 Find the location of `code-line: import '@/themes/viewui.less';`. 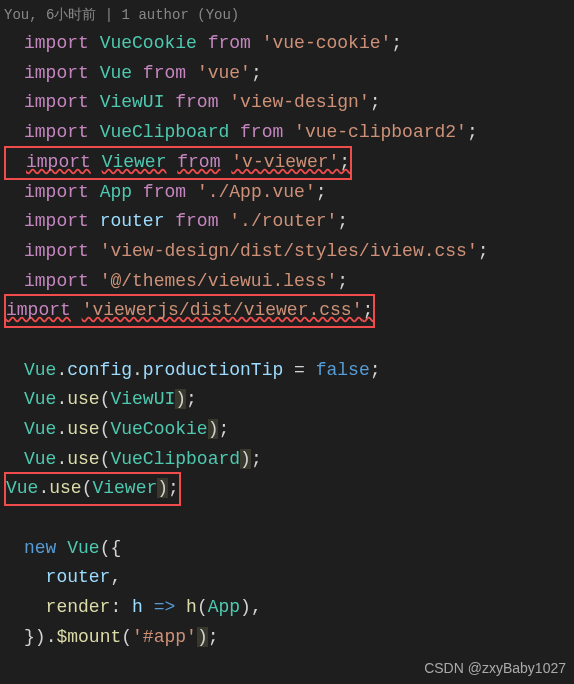

code-line: import '@/themes/viewui.less'; is located at coordinates (289, 282).